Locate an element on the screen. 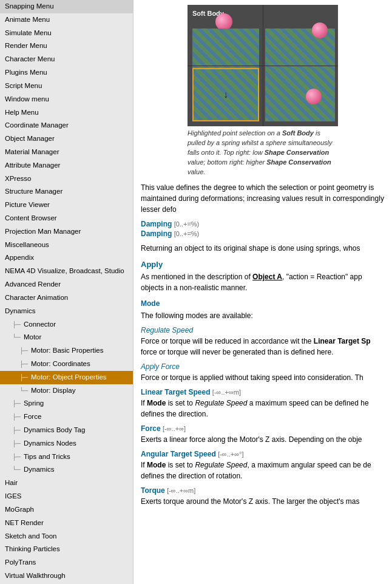 The width and height of the screenshot is (392, 584). apply-heading: Apply is located at coordinates (263, 265).